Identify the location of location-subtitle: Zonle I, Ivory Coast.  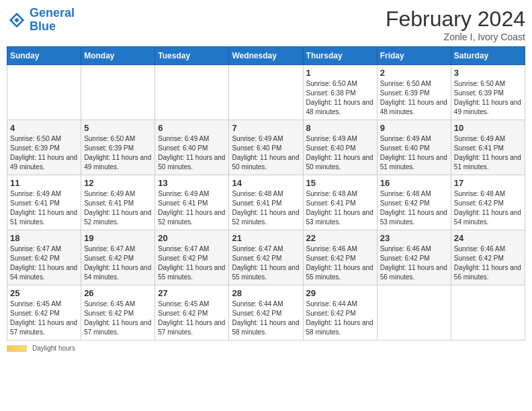
(455, 37).